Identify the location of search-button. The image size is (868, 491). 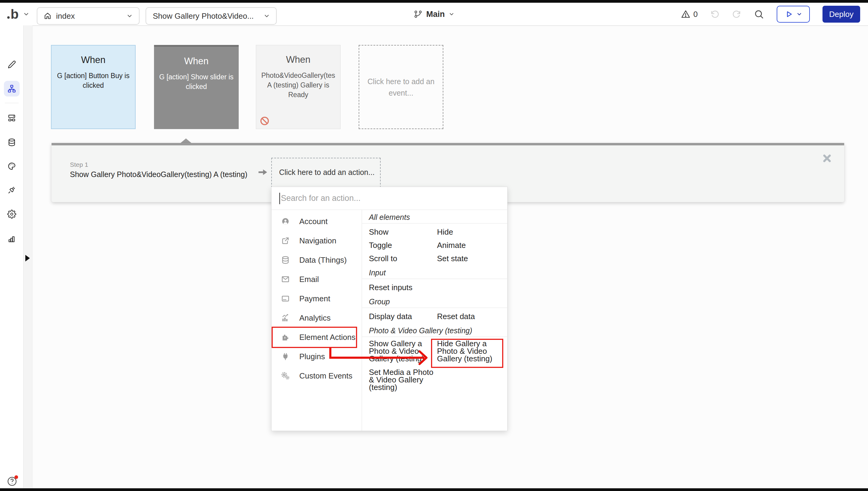
(759, 14).